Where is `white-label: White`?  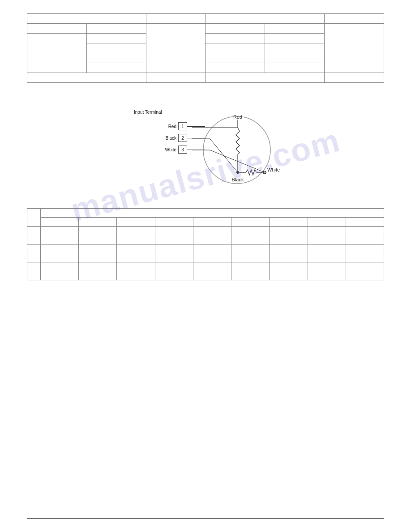 white-label: White is located at coordinates (274, 170).